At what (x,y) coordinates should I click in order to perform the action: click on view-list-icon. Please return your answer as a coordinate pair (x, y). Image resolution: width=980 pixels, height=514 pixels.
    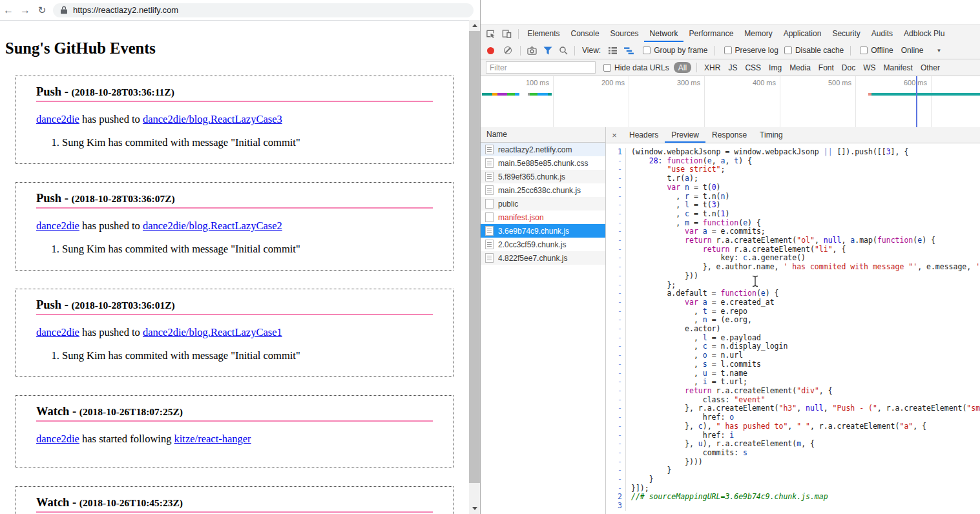
    Looking at the image, I should click on (612, 50).